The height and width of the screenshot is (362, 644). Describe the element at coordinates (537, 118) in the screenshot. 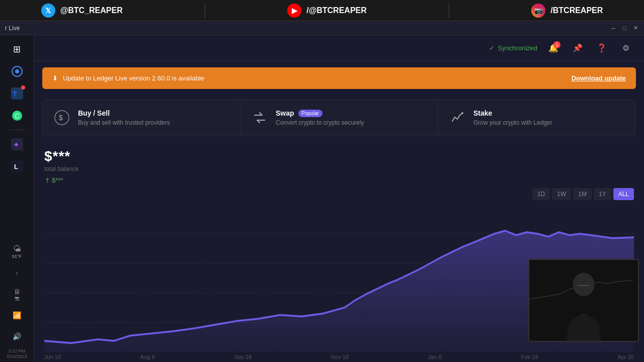

I see `stake-card: Stake Grow your crypto with Ledger` at that location.